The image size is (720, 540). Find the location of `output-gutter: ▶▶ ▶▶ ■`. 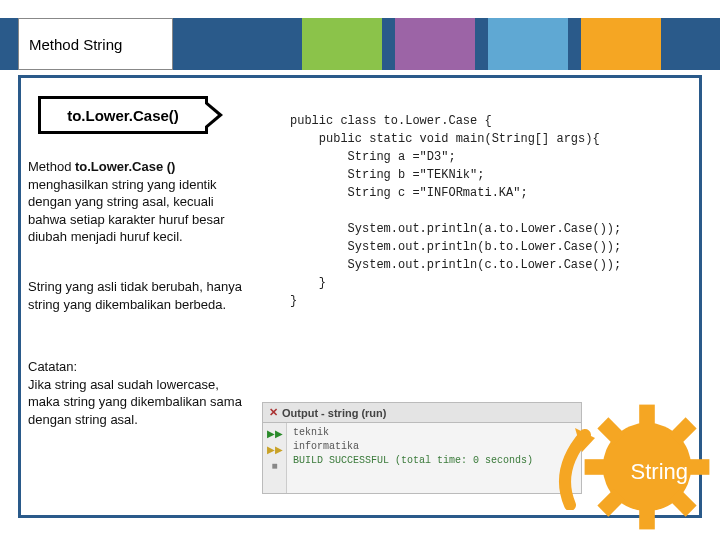

output-gutter: ▶▶ ▶▶ ■ is located at coordinates (275, 458).